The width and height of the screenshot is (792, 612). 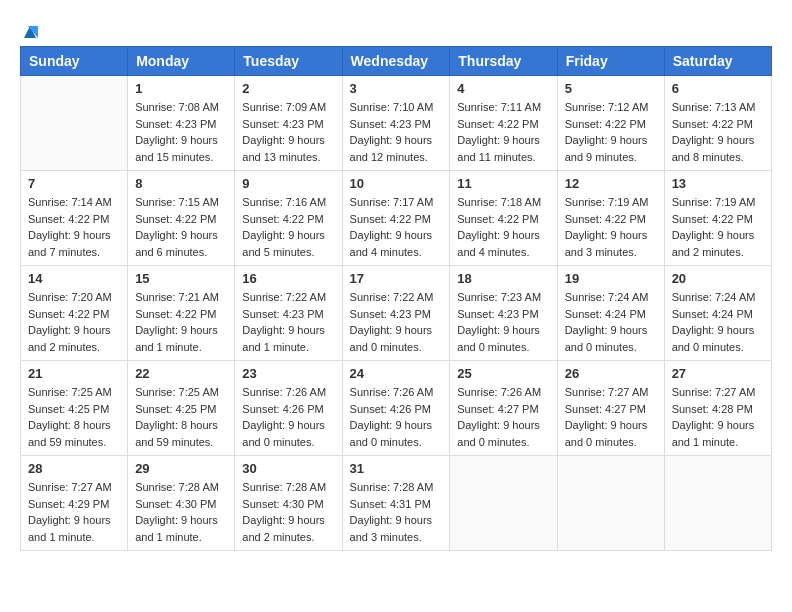 I want to click on day-number: 30, so click(x=288, y=468).